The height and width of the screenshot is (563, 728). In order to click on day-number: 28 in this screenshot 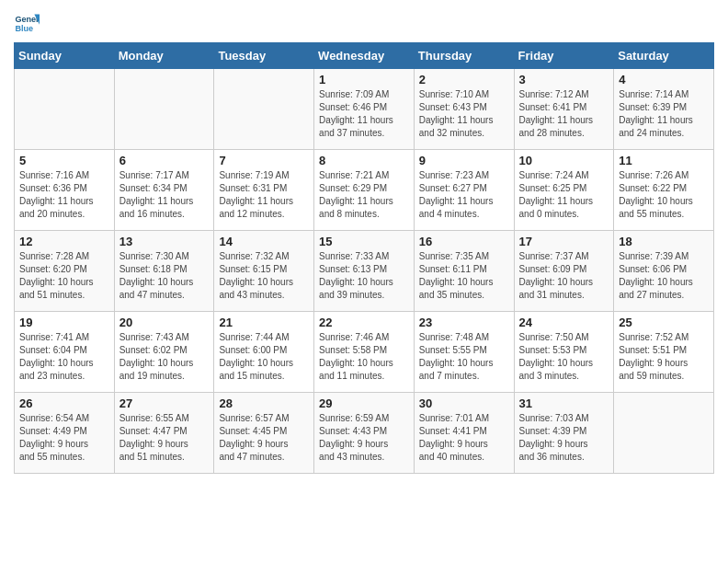, I will do `click(264, 403)`.